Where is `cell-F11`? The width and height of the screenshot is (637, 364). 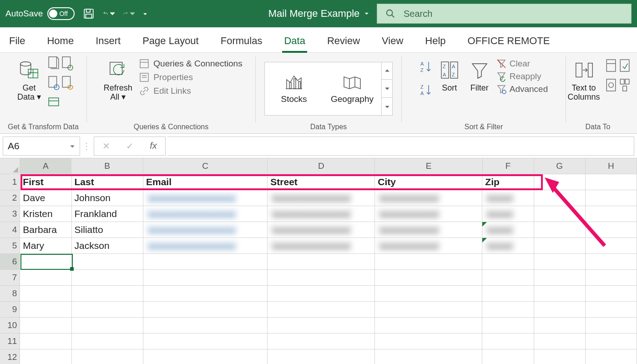
cell-F11 is located at coordinates (508, 341).